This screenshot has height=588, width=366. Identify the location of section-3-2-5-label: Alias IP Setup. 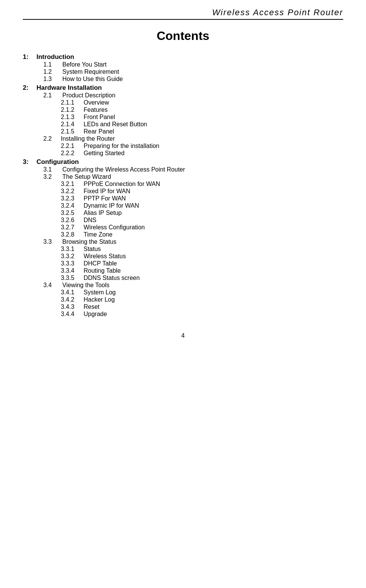
(103, 213).